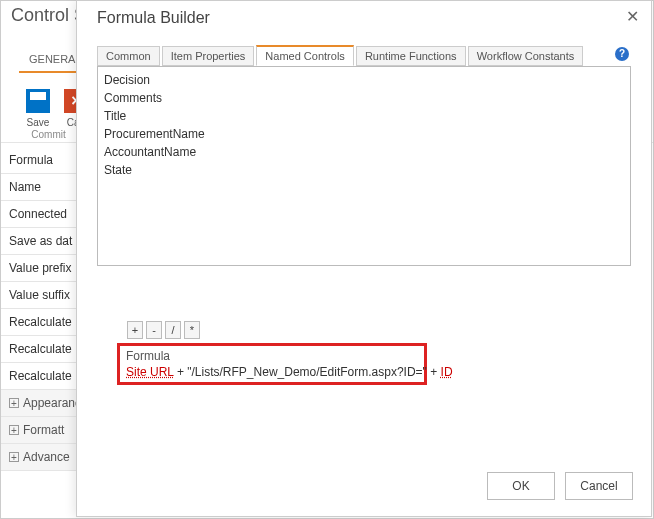  I want to click on formula-literal: "/Lists/RFP_New_Demo/EditForm.aspx?ID=", so click(307, 372).